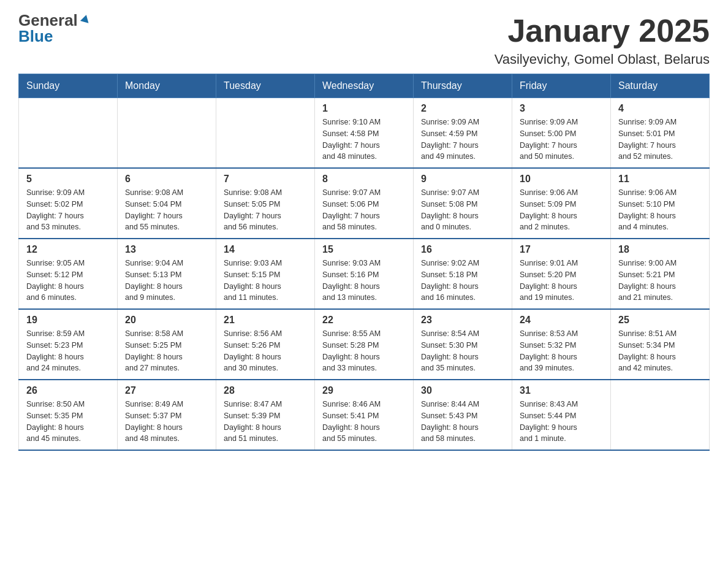  I want to click on day-info: Sunrise: 9:02 AMSunset: 5:18 PMDaylight:…, so click(463, 281).